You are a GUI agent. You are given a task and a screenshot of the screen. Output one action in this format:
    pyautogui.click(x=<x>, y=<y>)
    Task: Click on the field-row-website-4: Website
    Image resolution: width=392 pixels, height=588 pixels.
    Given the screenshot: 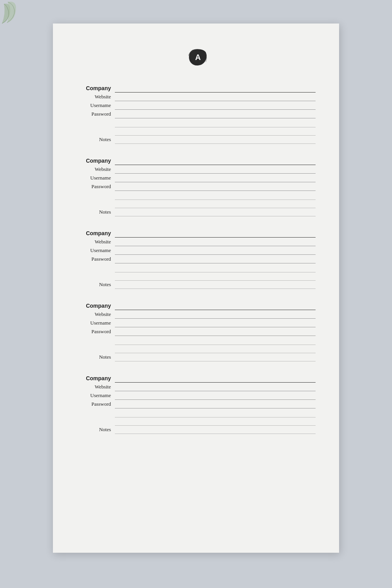 What is the action you would take?
    pyautogui.click(x=198, y=314)
    